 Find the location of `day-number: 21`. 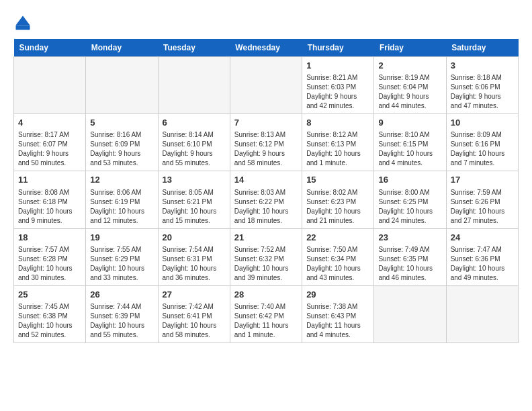

day-number: 21 is located at coordinates (266, 238).